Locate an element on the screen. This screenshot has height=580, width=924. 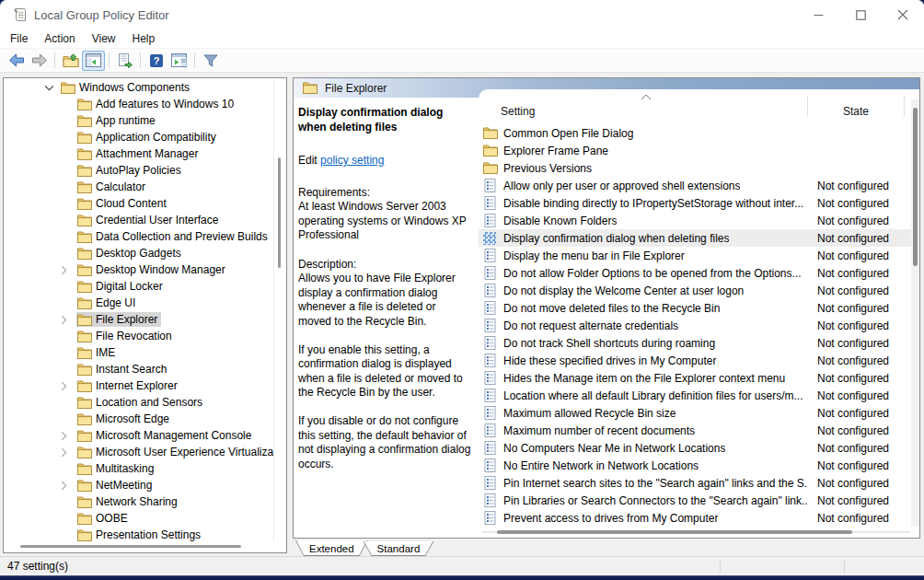
help-button: ? is located at coordinates (156, 61).